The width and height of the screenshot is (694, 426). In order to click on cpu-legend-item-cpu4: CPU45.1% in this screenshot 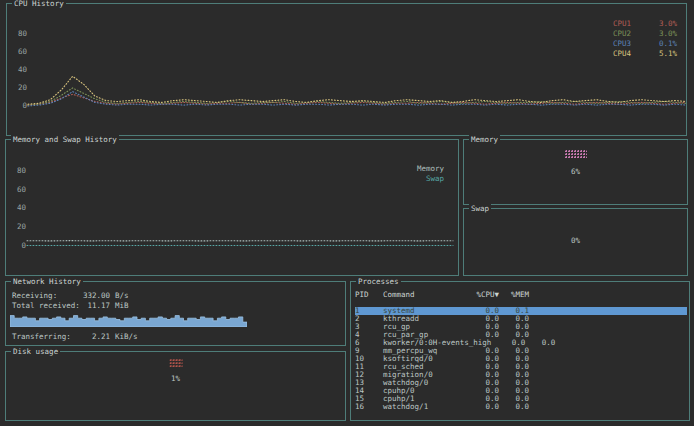, I will do `click(645, 54)`.